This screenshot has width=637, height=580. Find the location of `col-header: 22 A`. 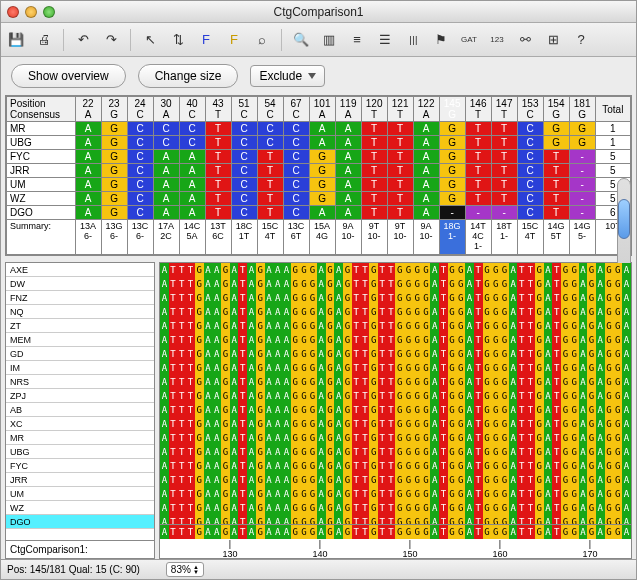

col-header: 22 A is located at coordinates (88, 110).